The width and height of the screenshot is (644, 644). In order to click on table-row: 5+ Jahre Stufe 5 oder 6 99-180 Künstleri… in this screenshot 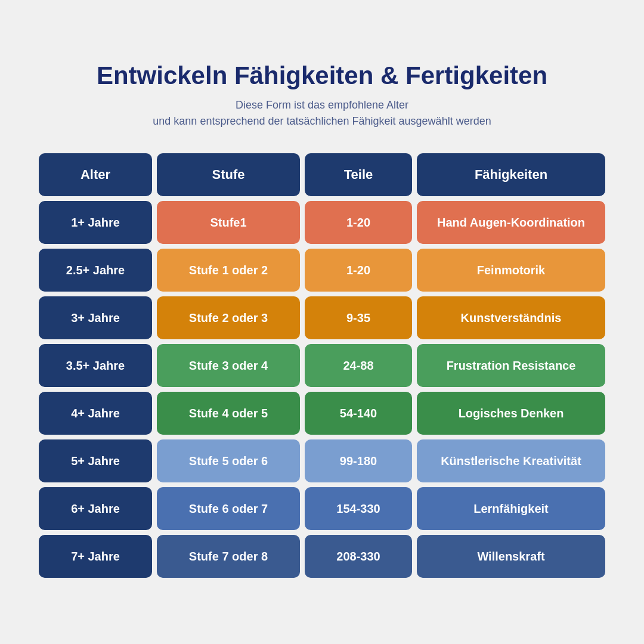, I will do `click(322, 461)`.